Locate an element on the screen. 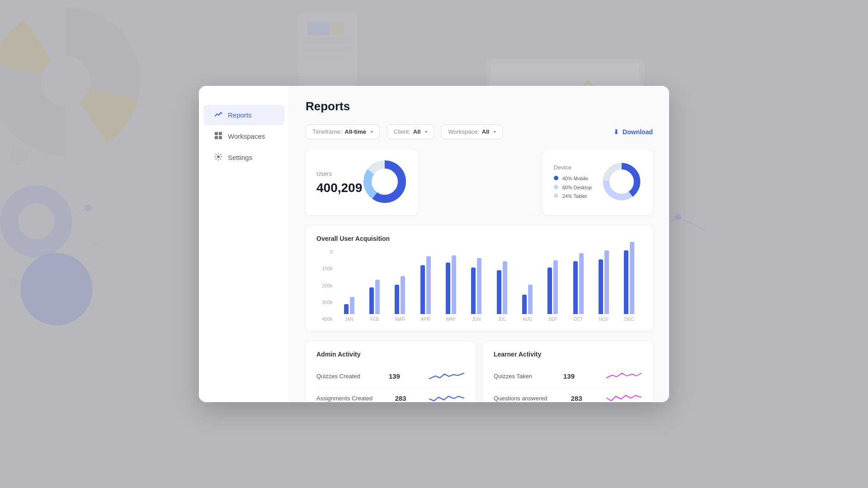 This screenshot has width=868, height=488. users-card: Users 400,209 is located at coordinates (362, 183).